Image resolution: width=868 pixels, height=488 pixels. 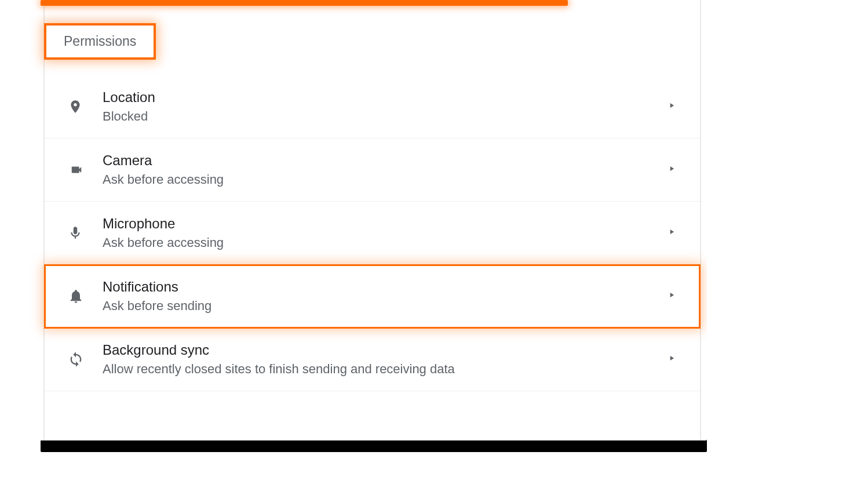 What do you see at coordinates (85, 107) in the screenshot?
I see `location-icon` at bounding box center [85, 107].